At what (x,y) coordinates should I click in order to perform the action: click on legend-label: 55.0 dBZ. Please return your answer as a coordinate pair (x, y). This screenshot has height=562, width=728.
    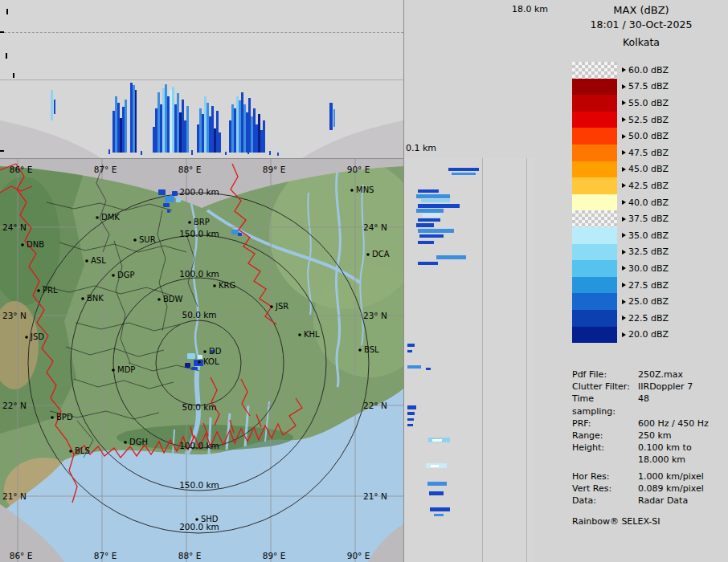
    Looking at the image, I should click on (648, 103).